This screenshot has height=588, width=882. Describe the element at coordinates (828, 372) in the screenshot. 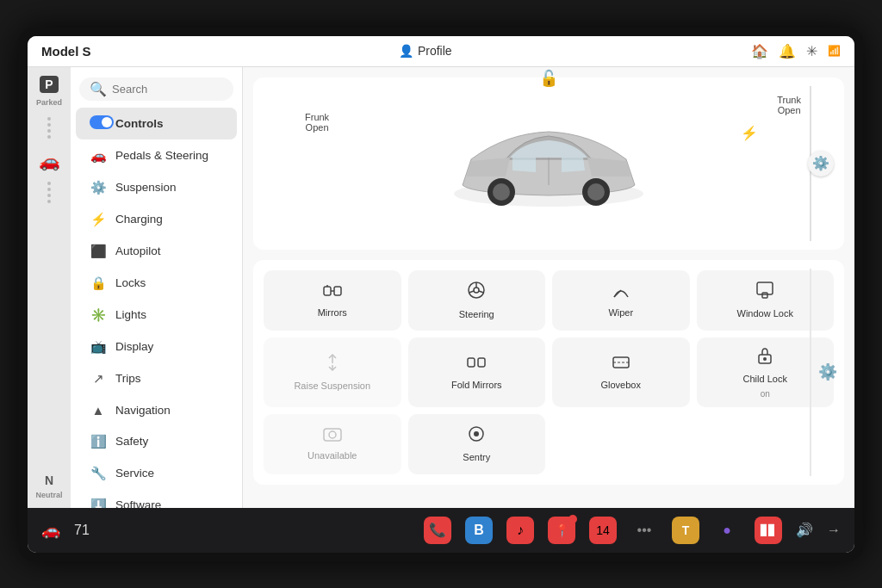

I see `controls-gear-icon: ⚙️` at that location.